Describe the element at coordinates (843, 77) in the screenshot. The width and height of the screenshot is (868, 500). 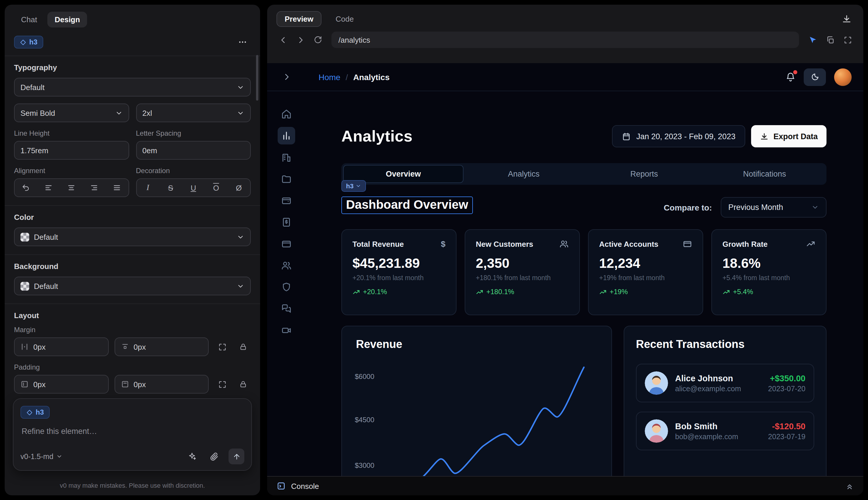
I see `user-avatar` at that location.